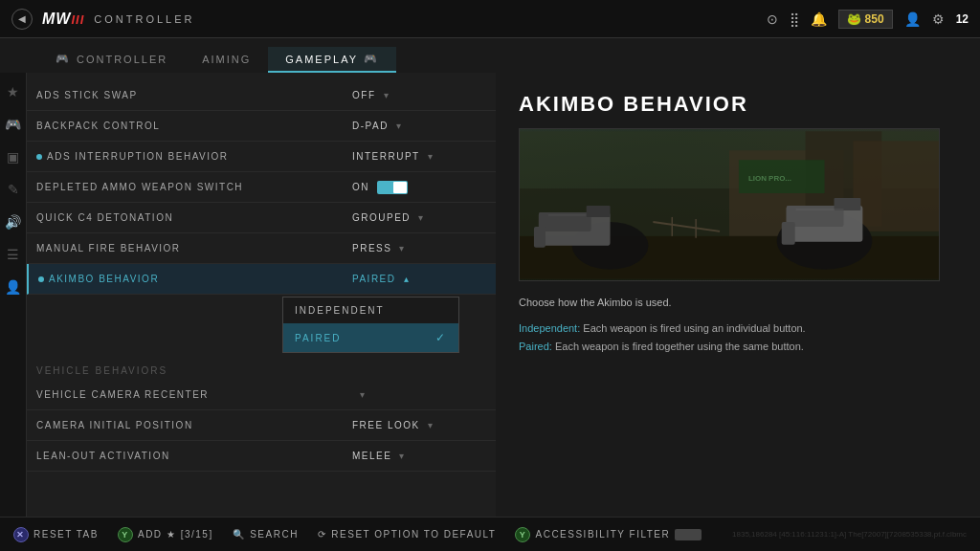 The width and height of the screenshot is (980, 551). I want to click on setting-value: MELEE ▾, so click(419, 455).